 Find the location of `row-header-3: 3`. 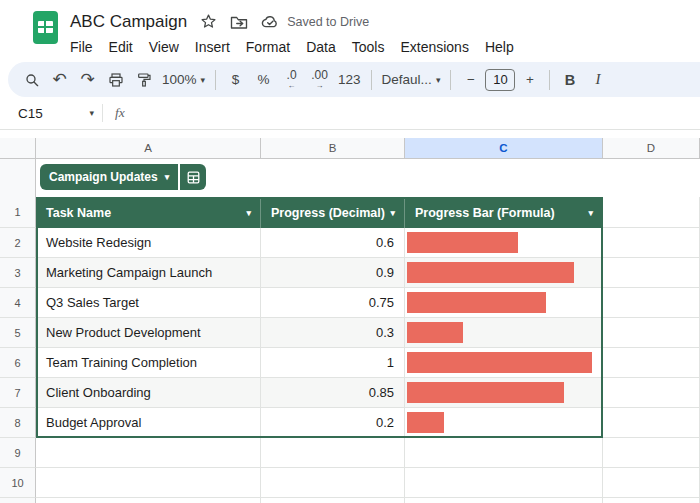

row-header-3: 3 is located at coordinates (18, 273).